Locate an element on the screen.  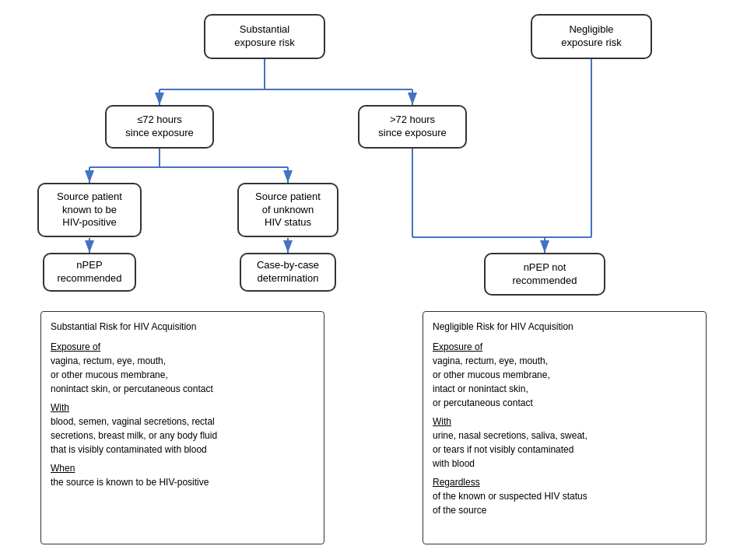
negligible-with-text: urine, nasal secretions, saliva, sweat, … is located at coordinates (565, 450).